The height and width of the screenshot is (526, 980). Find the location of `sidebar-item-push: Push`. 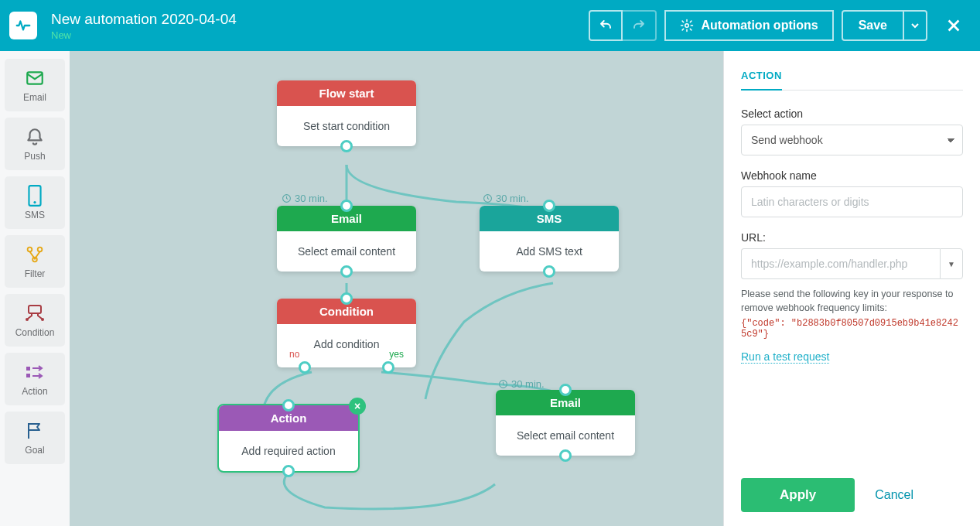

sidebar-item-push: Push is located at coordinates (35, 144).